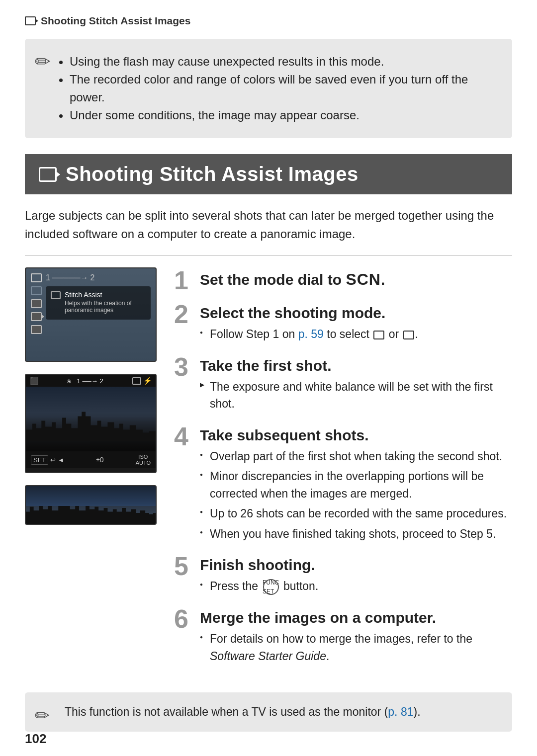  Describe the element at coordinates (311, 334) in the screenshot. I see `step2-link: p. 59` at that location.